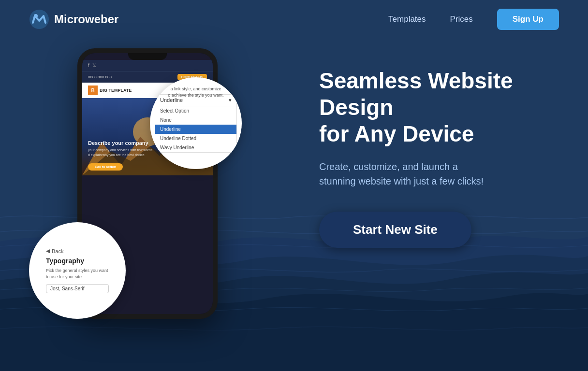 This screenshot has width=588, height=371. Describe the element at coordinates (196, 124) in the screenshot. I see `dropdown-inner: Underline ▾ Select Option None Underline…` at that location.